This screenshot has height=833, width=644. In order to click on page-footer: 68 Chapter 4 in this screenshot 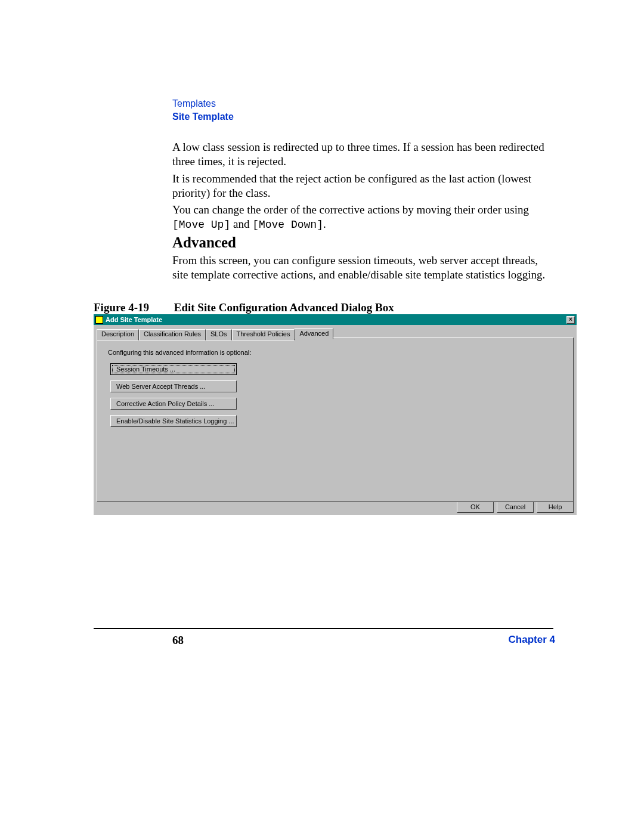, I will do `click(364, 640)`.